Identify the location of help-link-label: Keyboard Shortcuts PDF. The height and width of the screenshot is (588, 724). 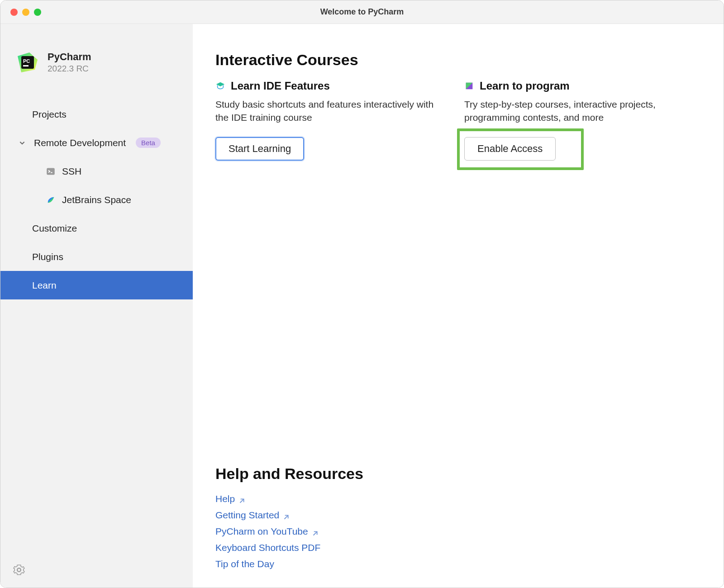
(268, 548).